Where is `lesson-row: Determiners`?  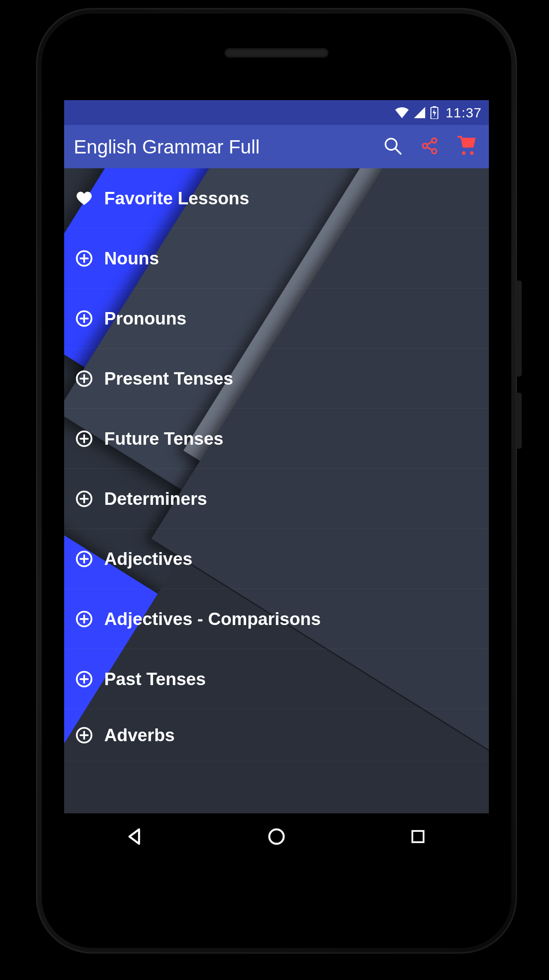 lesson-row: Determiners is located at coordinates (277, 499).